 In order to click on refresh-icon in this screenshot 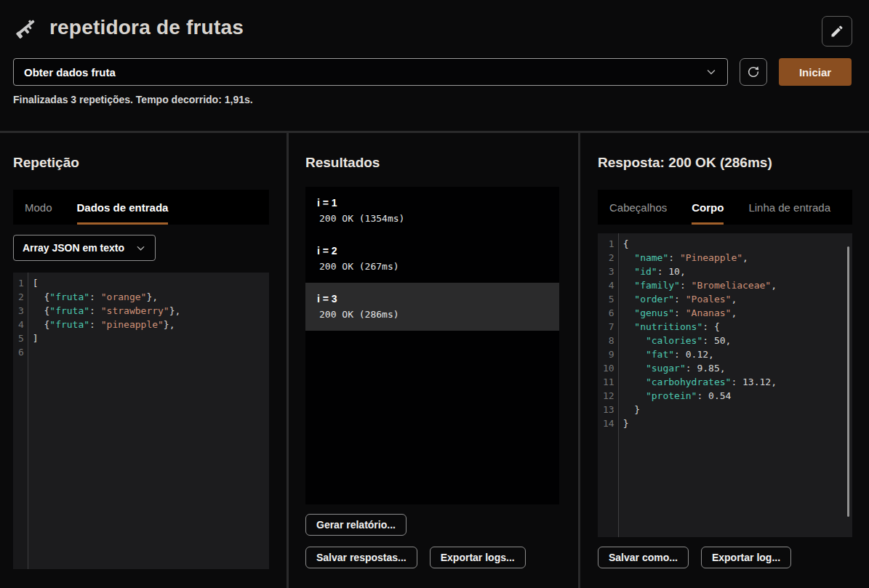, I will do `click(753, 72)`.